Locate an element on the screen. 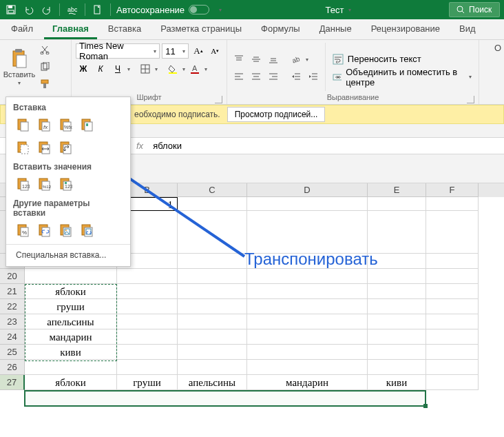  orientation-button: ab is located at coordinates (296, 59).